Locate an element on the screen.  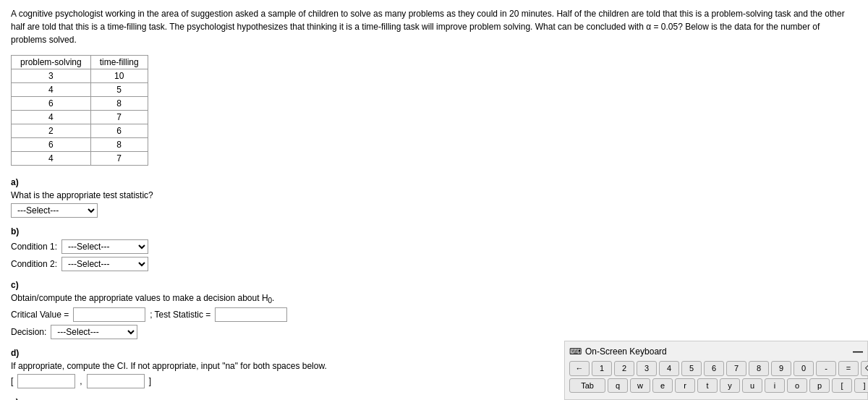
section-b: b) Condition 1: ---Select--- Condition 2… is located at coordinates (434, 249).